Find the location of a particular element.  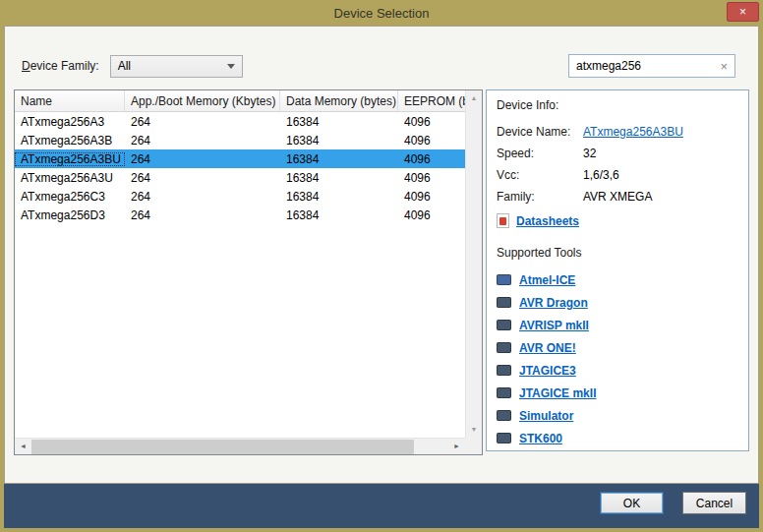

datasheets-row: Datasheets is located at coordinates (617, 220).